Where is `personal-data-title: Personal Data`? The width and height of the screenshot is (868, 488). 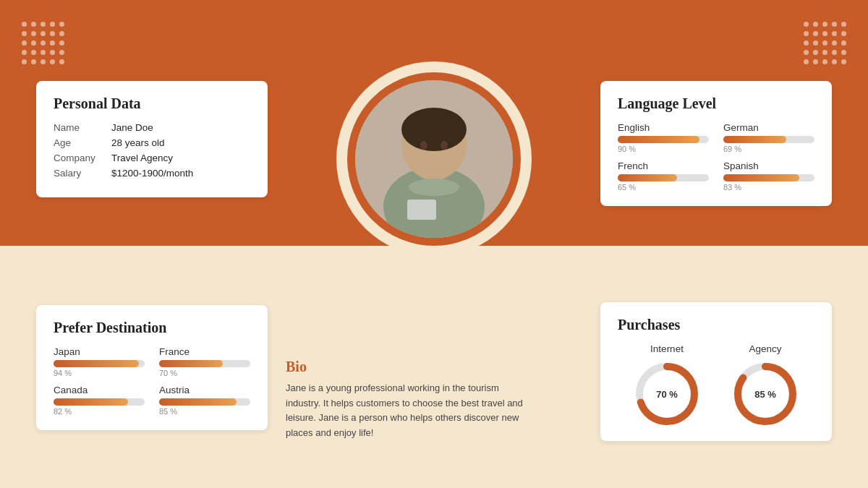 personal-data-title: Personal Data is located at coordinates (152, 104).